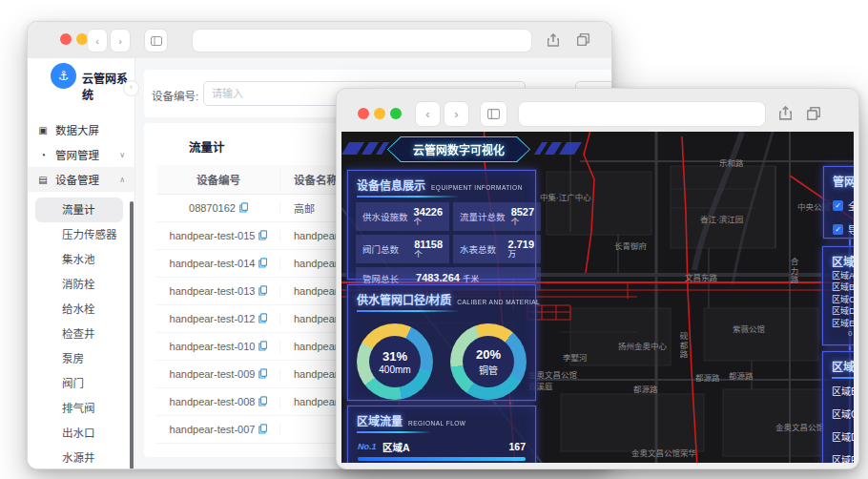 The width and height of the screenshot is (868, 479). I want to click on regional-flow-right-panel: 区域流量 区域B区域C区域D区域E, so click(837, 406).